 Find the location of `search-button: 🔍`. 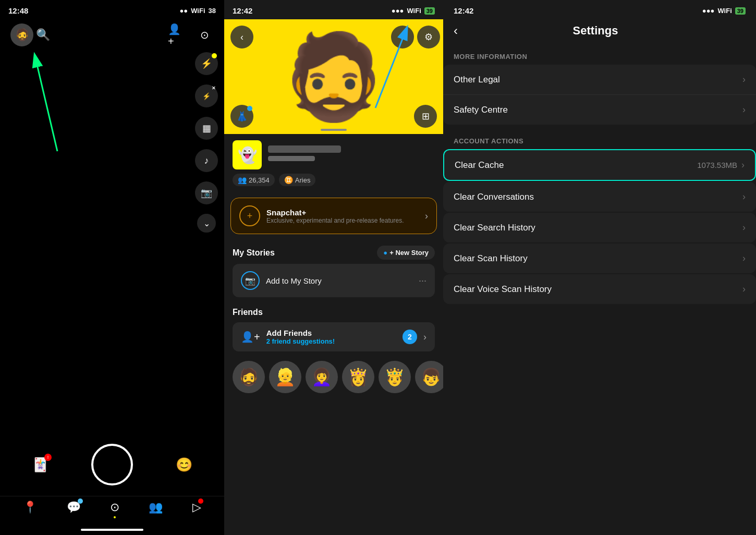

search-button: 🔍 is located at coordinates (43, 35).